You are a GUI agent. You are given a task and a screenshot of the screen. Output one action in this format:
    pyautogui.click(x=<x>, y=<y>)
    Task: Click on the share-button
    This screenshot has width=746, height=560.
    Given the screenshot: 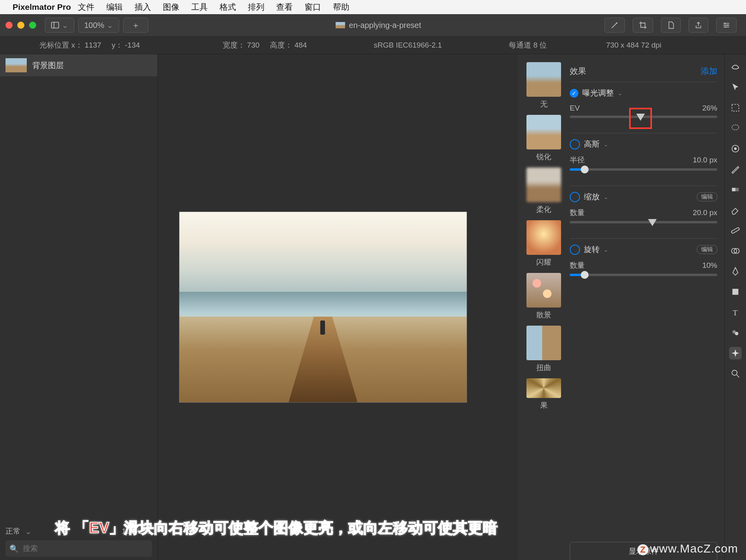 What is the action you would take?
    pyautogui.click(x=698, y=25)
    